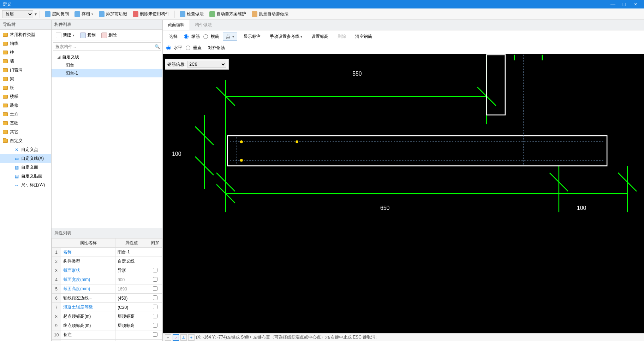 The height and width of the screenshot is (341, 644). Describe the element at coordinates (109, 35) in the screenshot. I see `delete-button: 删除` at that location.